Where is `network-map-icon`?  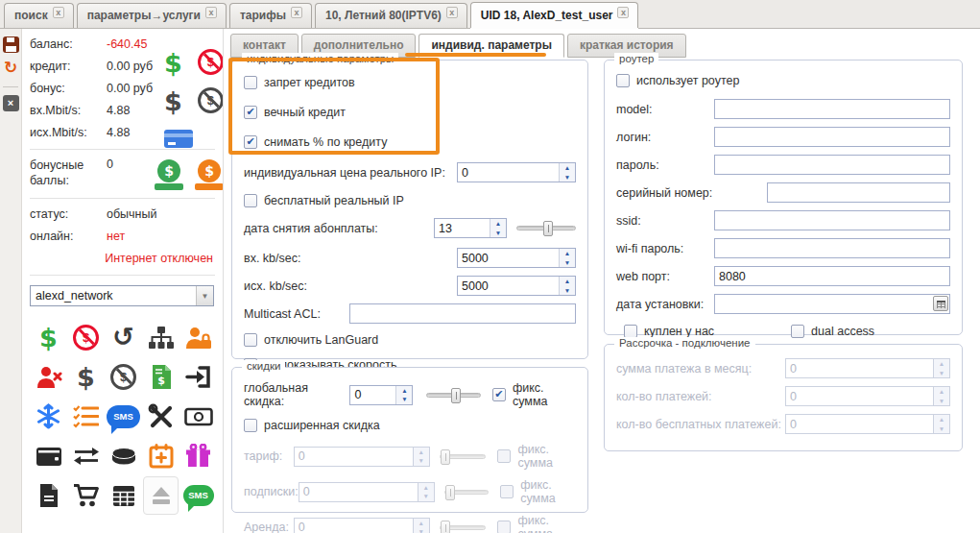
network-map-icon is located at coordinates (161, 338).